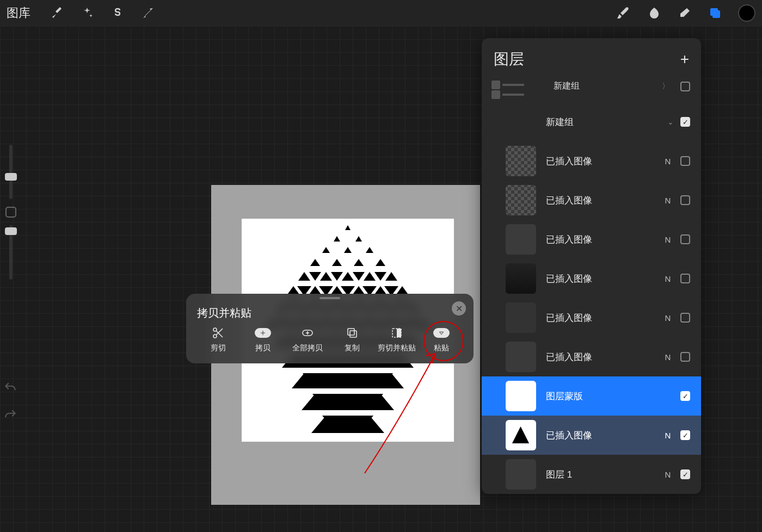 Image resolution: width=762 pixels, height=532 pixels. What do you see at coordinates (381, 13) in the screenshot?
I see `top-toolbar: 图库` at bounding box center [381, 13].